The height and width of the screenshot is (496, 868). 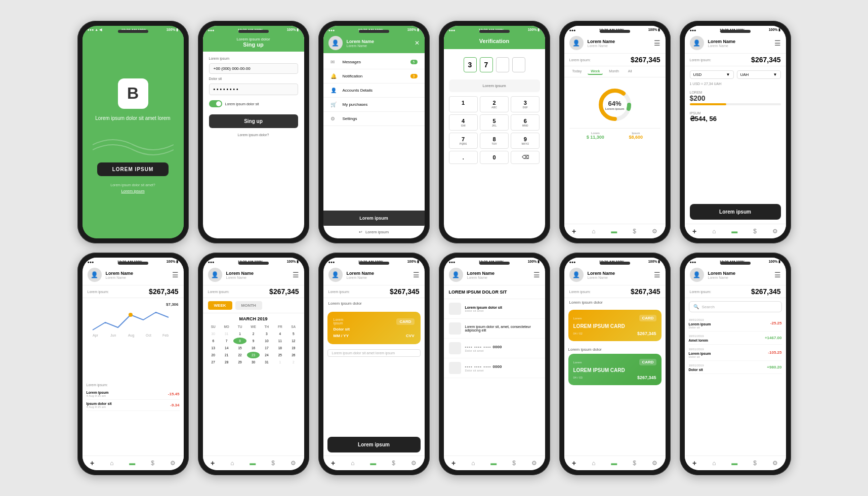 I want to click on menu-footer-btn: Lorem ipsum, so click(x=374, y=218).